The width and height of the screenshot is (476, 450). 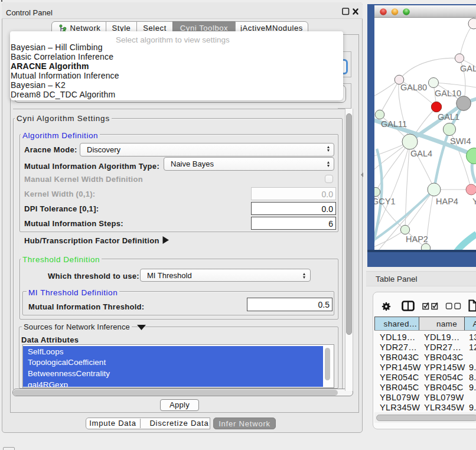 What do you see at coordinates (447, 201) in the screenshot?
I see `svg-text: HAP4` at bounding box center [447, 201].